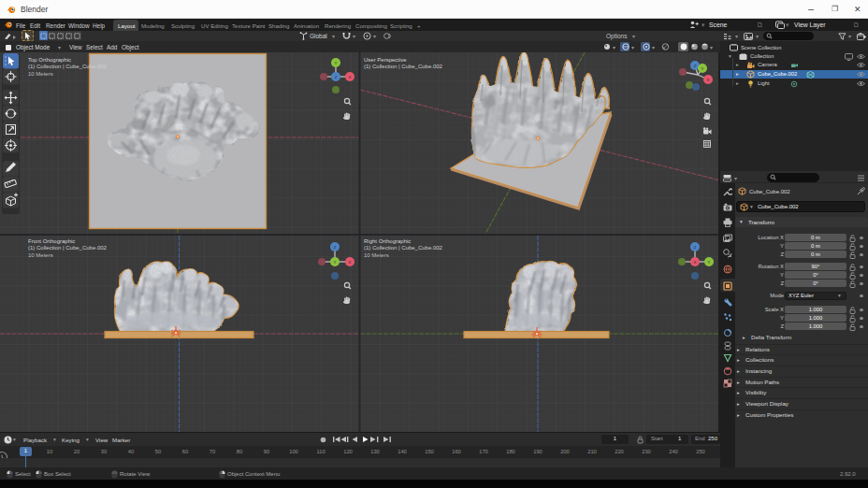  I want to click on svg-text: Front Orthographic, so click(51, 241).